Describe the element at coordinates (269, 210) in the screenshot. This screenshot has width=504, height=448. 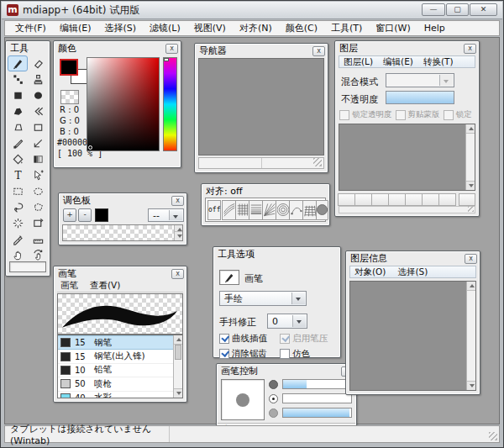
I see `snap-radial-button` at that location.